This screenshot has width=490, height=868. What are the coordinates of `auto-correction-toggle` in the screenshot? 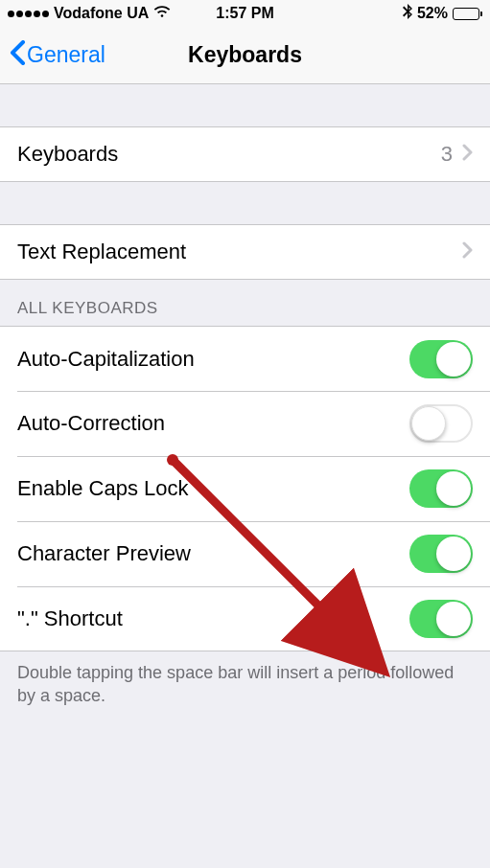 It's located at (441, 423).